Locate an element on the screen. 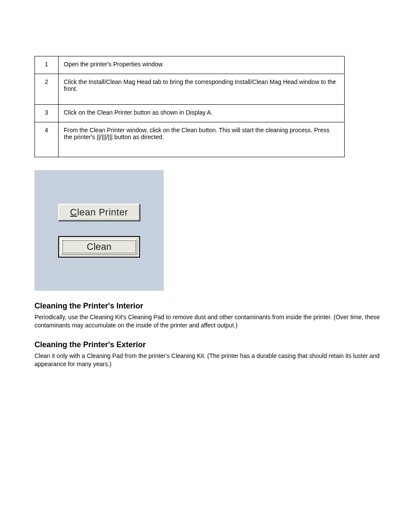  clean-button-label: Clean is located at coordinates (99, 247).